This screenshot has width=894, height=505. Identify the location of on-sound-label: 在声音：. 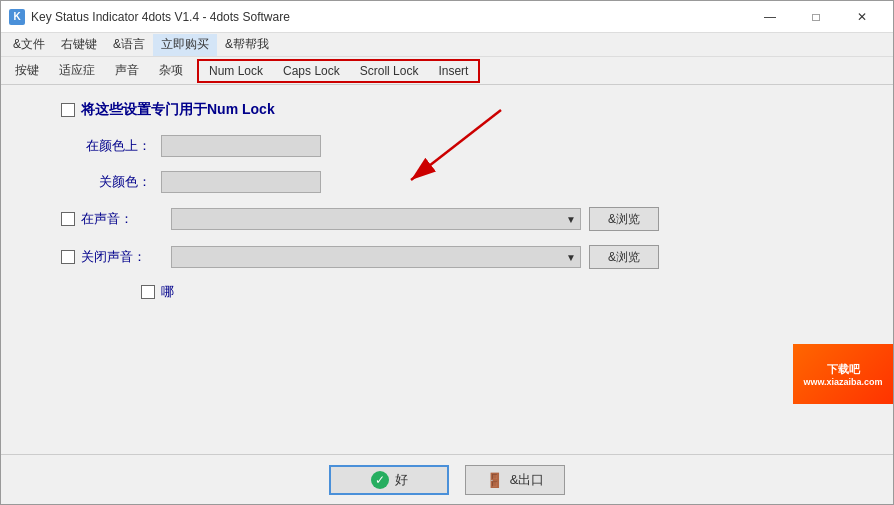
(121, 219).